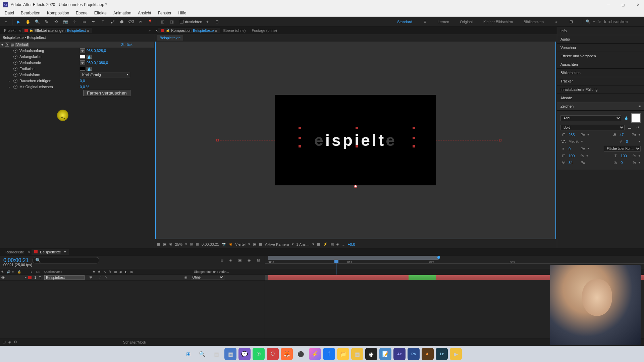 The height and width of the screenshot is (362, 644). Describe the element at coordinates (132, 278) in the screenshot. I see `timeline-layer-row: 👁 ▸ 1 T Beispieltext ✱ ／ fx ◉ Ohne` at that location.